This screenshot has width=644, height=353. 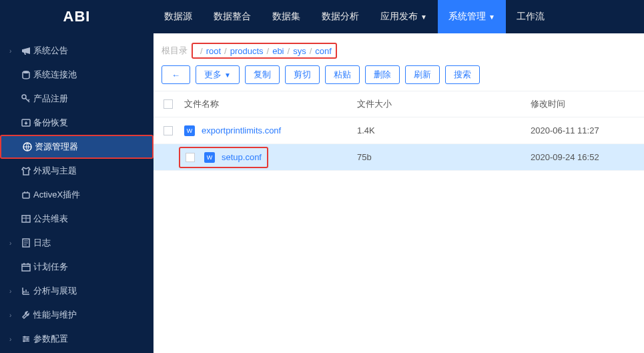 What do you see at coordinates (26, 219) in the screenshot?
I see `table-icon` at bounding box center [26, 219].